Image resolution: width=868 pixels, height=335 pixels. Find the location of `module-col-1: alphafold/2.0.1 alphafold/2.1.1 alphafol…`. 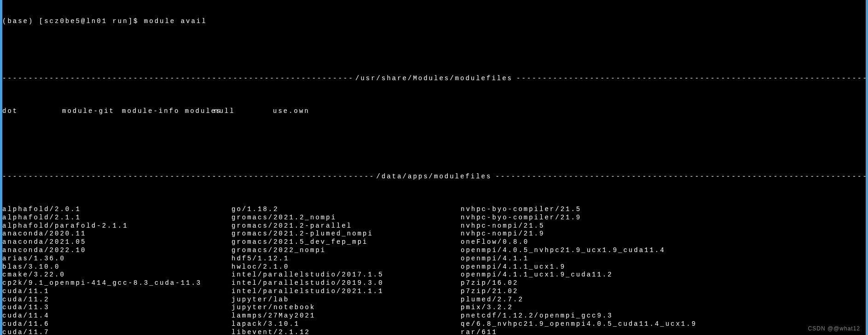

module-col-1: alphafold/2.0.1 alphafold/2.1.1 alphafol… is located at coordinates (117, 270).